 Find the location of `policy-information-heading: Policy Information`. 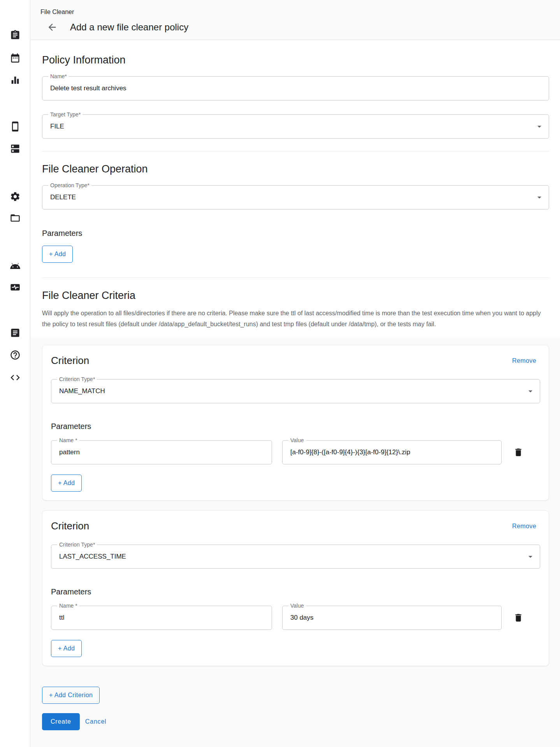

policy-information-heading: Policy Information is located at coordinates (296, 60).